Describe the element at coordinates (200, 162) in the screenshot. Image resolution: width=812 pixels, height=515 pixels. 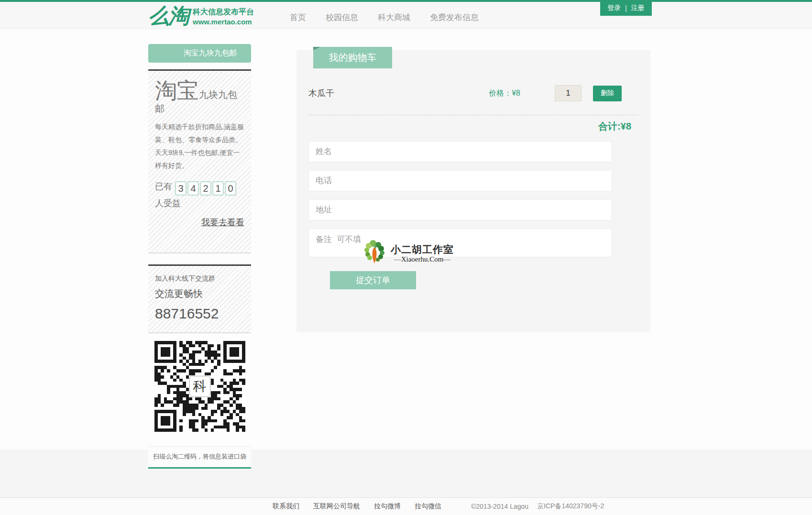
I see `promo-panel: 淘宝九块九包邮 每天精选千款折扣商品,涵盖服装、鞋包、零食等众多品类。天天9块9…` at that location.